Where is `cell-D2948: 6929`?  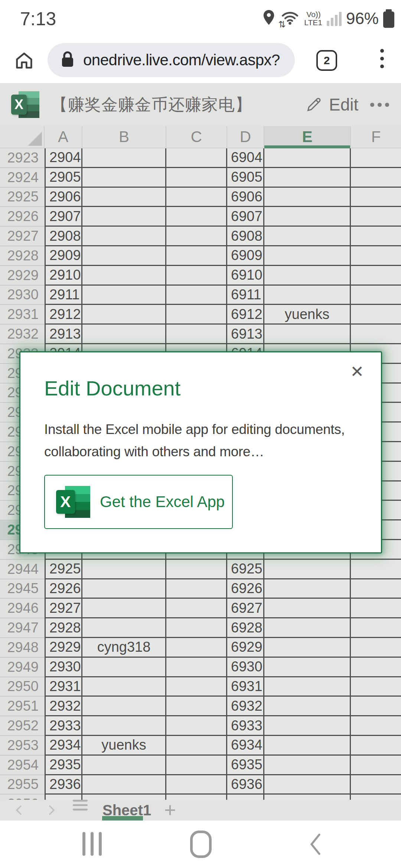 cell-D2948: 6929 is located at coordinates (246, 648).